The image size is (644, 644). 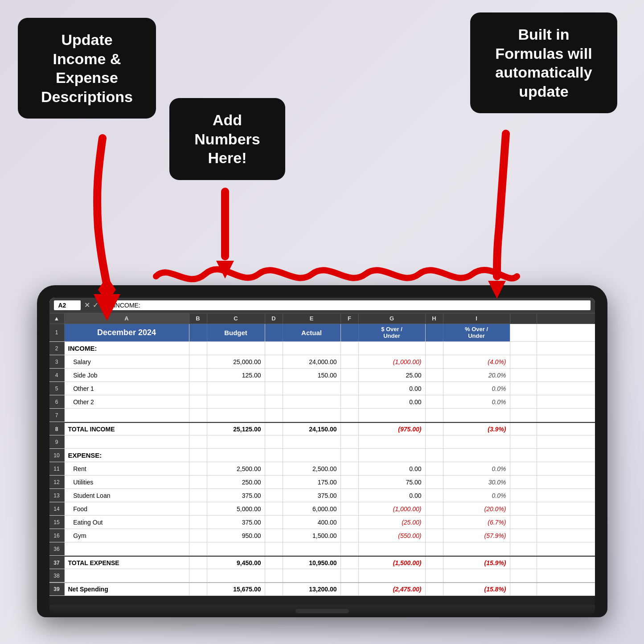 What do you see at coordinates (322, 402) in the screenshot?
I see `table-row: 6 Other 2 0.00 0.0%` at bounding box center [322, 402].